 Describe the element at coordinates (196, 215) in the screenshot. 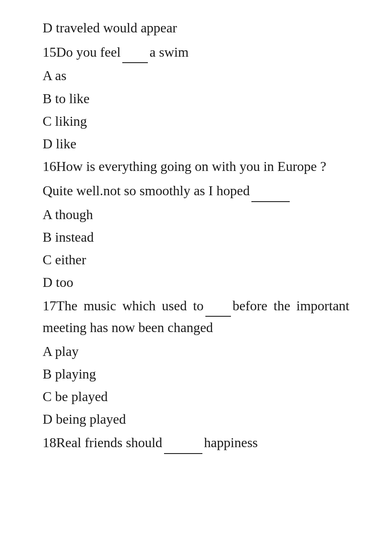

I see `q16-option-a: A though` at that location.